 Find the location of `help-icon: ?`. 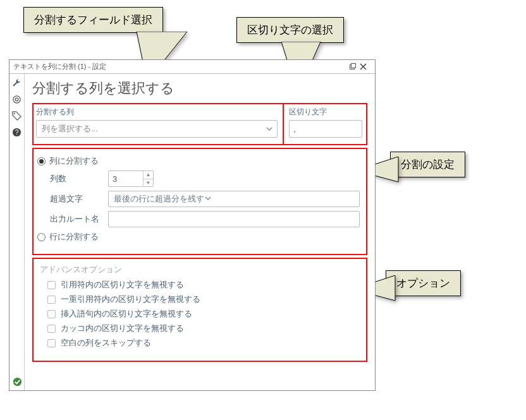

help-icon: ? is located at coordinates (17, 132).